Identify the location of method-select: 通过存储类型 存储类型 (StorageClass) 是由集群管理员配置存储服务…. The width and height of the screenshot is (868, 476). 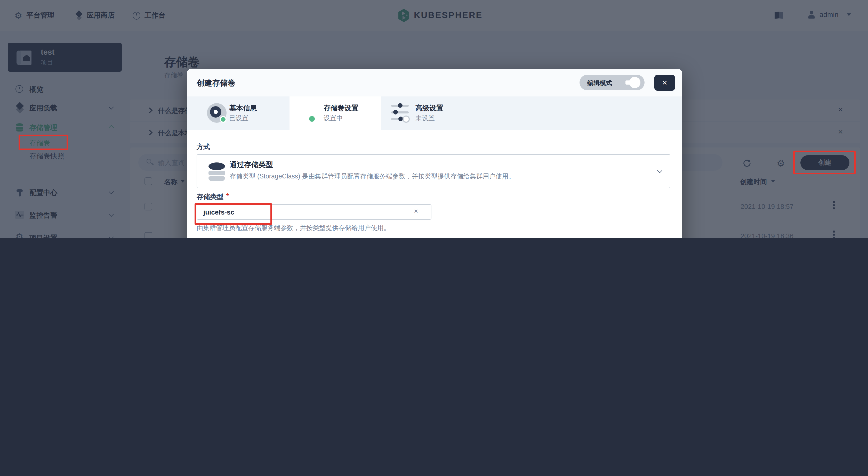
(433, 171).